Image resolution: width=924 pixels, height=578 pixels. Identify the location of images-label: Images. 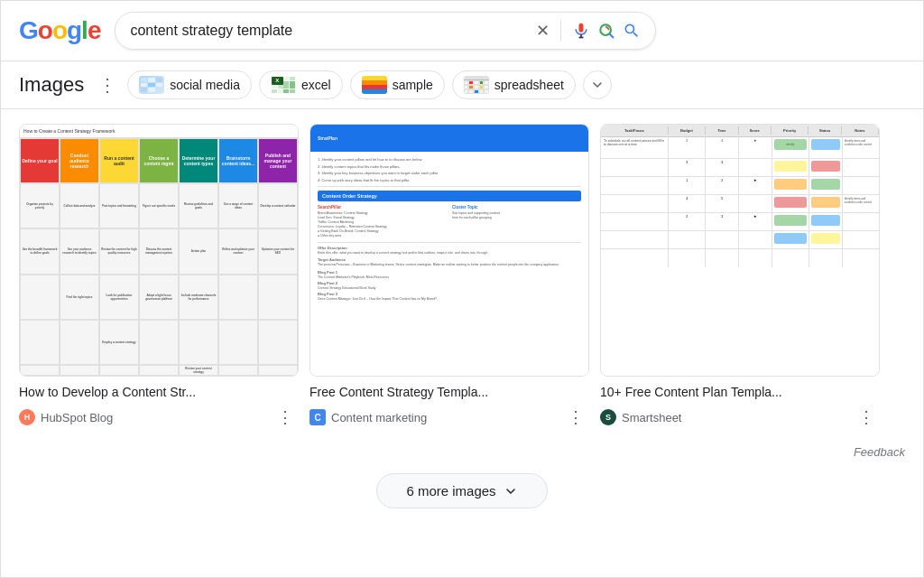
(51, 85).